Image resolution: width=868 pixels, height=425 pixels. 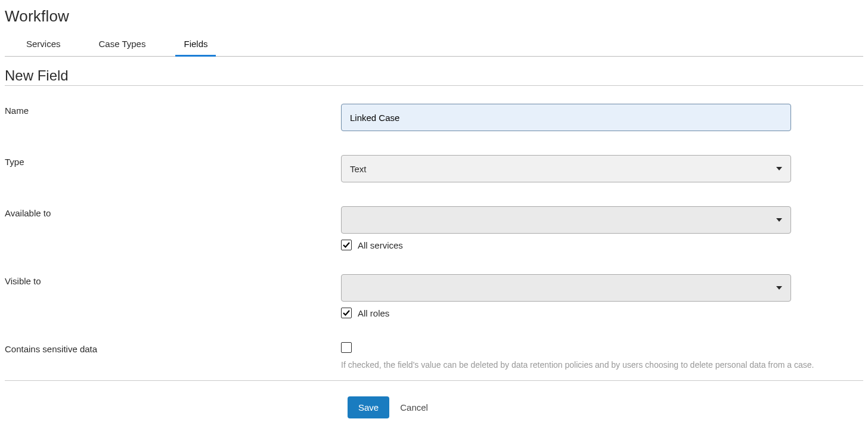 I want to click on all-roles-option: All roles, so click(x=602, y=313).